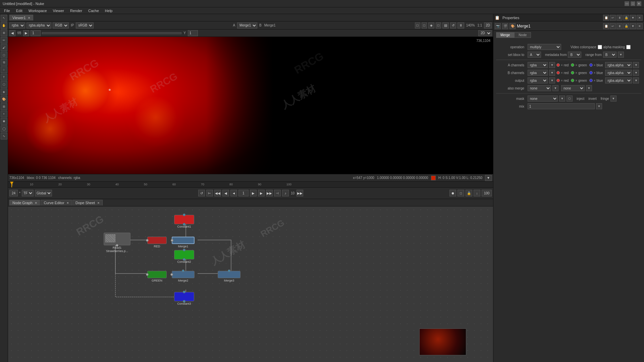  What do you see at coordinates (620, 18) in the screenshot?
I see `props-tb-pause: ⏸` at bounding box center [620, 18].